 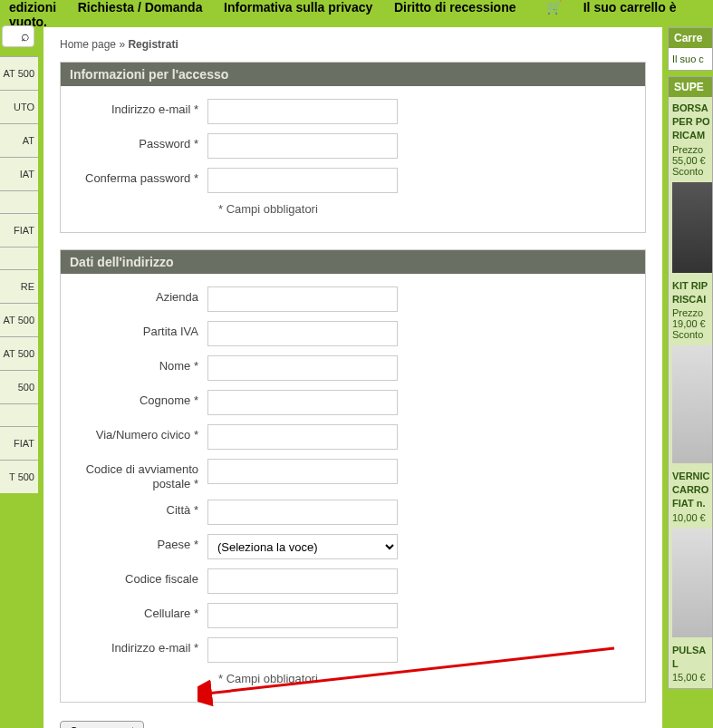 What do you see at coordinates (303, 437) in the screenshot?
I see `street-input` at bounding box center [303, 437].